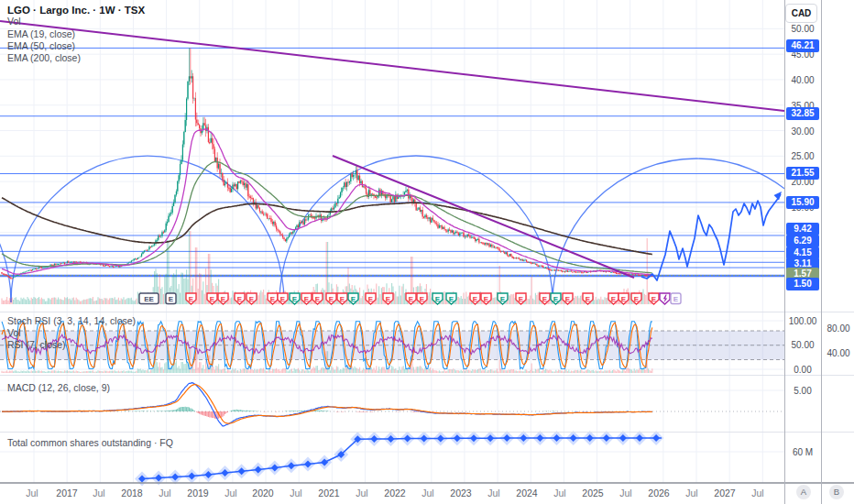  Describe the element at coordinates (803, 345) in the screenshot. I see `stoch-tick-label: 50.00` at that location.